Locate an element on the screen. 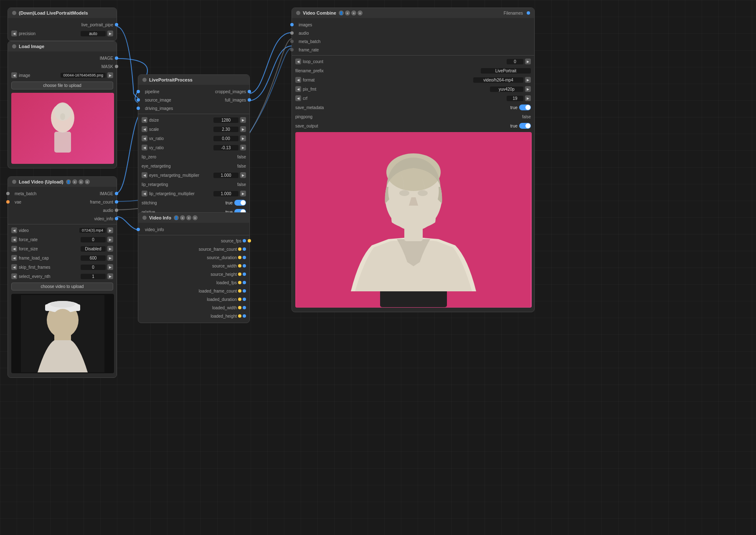 The height and width of the screenshot is (535, 756). save-metadata-toggle is located at coordinates (525, 107).